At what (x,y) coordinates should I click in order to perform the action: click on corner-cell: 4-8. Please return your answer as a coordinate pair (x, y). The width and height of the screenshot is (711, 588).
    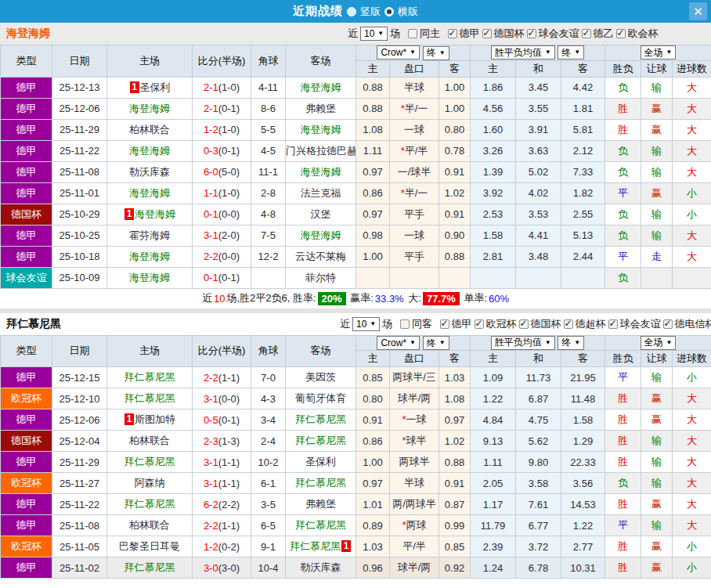
    Looking at the image, I should click on (269, 215).